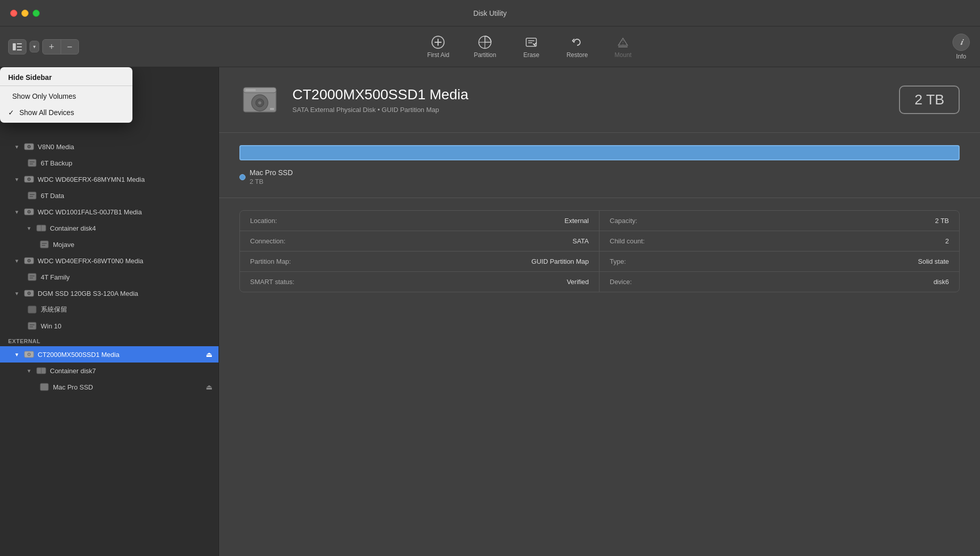  What do you see at coordinates (271, 173) in the screenshot?
I see `legend-name: Mac Pro SSD` at bounding box center [271, 173].